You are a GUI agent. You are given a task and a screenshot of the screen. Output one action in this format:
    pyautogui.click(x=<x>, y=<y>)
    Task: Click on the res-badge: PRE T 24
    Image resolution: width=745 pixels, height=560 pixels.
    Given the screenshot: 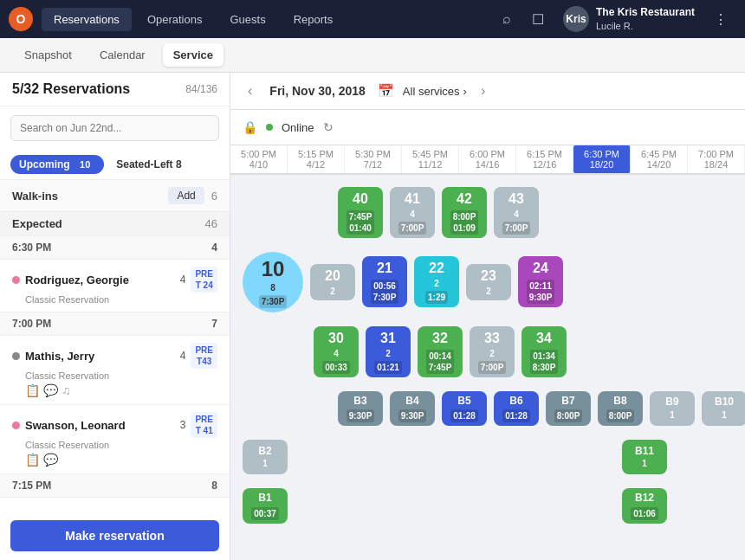 What is the action you would take?
    pyautogui.click(x=204, y=280)
    